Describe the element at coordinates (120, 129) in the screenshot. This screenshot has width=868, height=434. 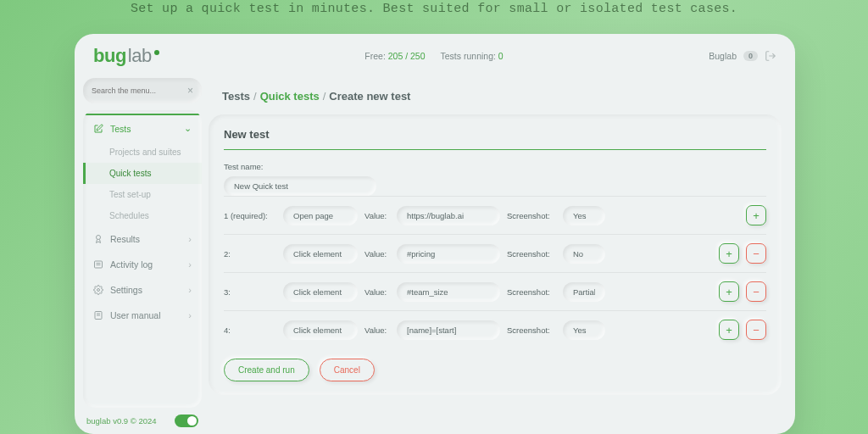
I see `nav-label: Tests` at that location.